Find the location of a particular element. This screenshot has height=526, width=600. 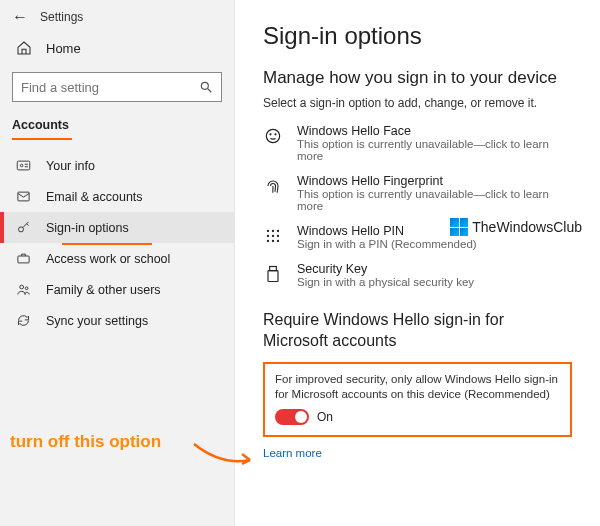

sidebar-item-label: Sync your settings is located at coordinates (97, 321).